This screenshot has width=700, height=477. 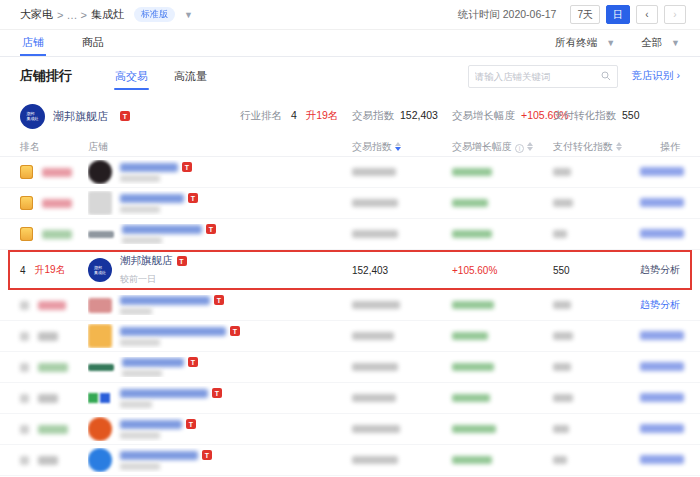 What do you see at coordinates (402, 147) in the screenshot?
I see `col-trade-index: 交易指数` at bounding box center [402, 147].